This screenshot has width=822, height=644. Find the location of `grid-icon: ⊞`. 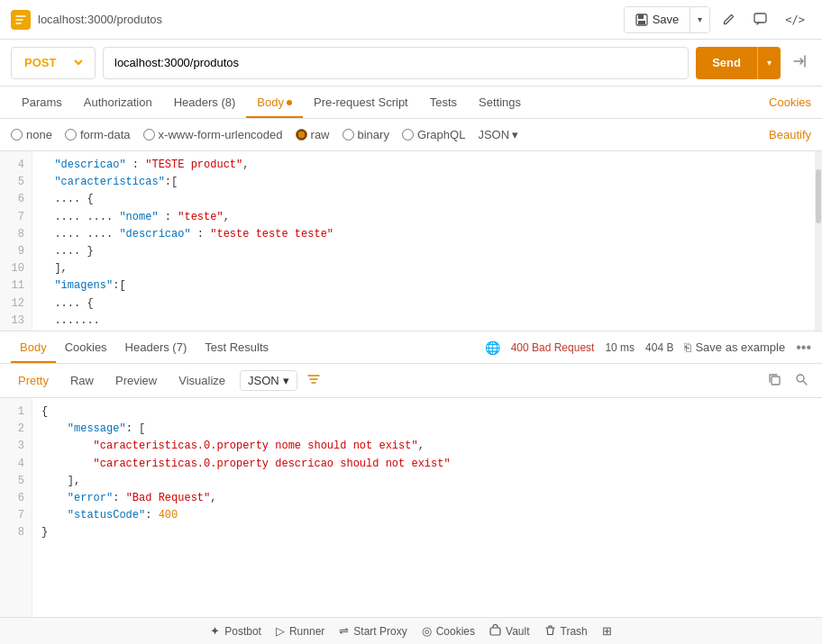

grid-icon: ⊞ is located at coordinates (607, 630).